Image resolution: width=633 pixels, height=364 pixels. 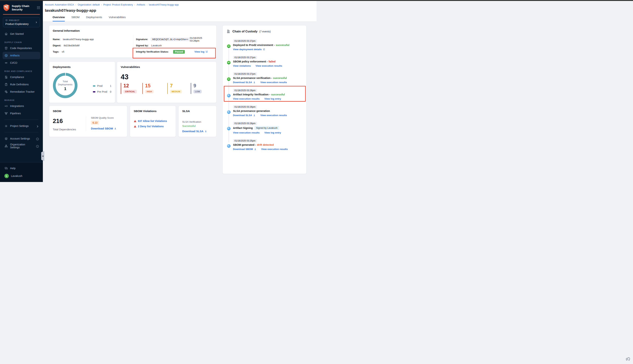 What do you see at coordinates (178, 86) in the screenshot?
I see `severity-count: 7` at bounding box center [178, 86].